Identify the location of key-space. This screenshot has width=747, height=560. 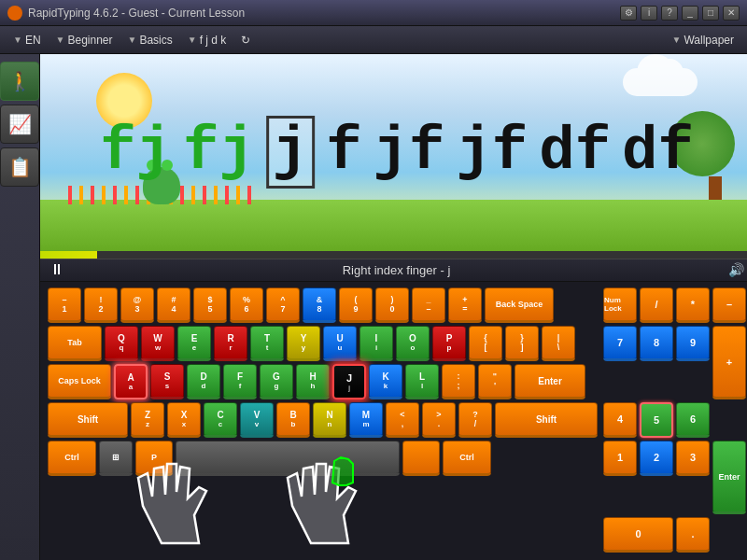
(288, 458).